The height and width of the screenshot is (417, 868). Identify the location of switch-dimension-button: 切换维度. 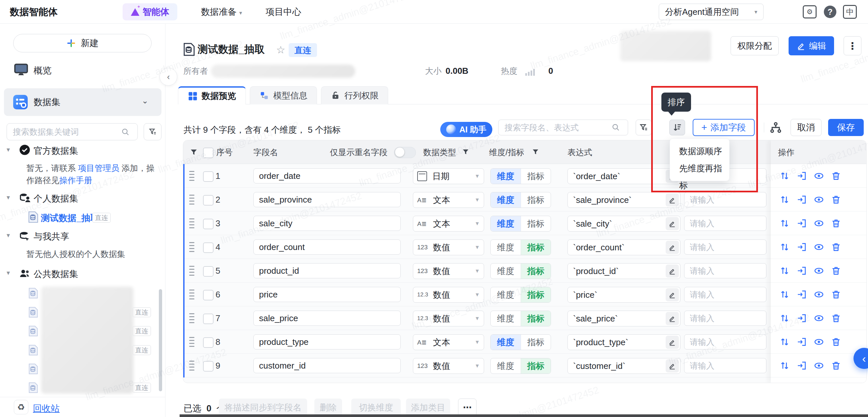
(376, 408).